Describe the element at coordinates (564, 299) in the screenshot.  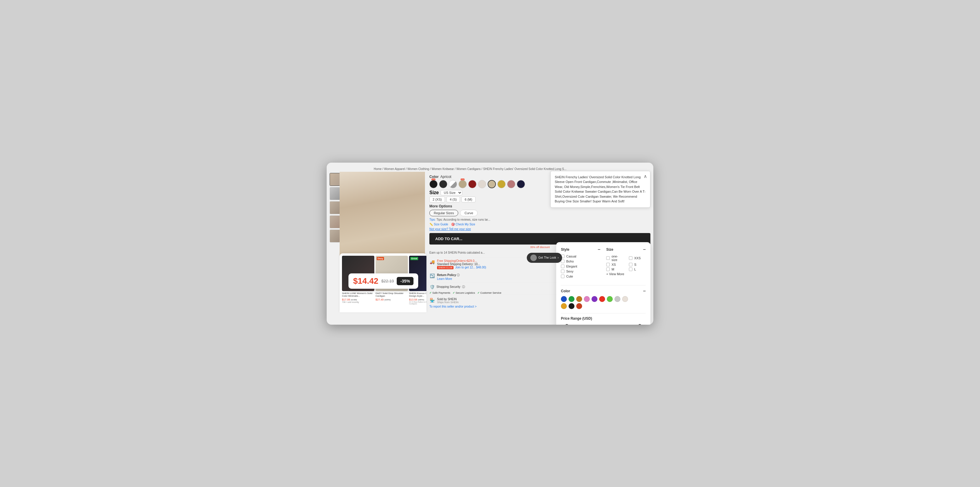
I see `color-dot-blue` at that location.